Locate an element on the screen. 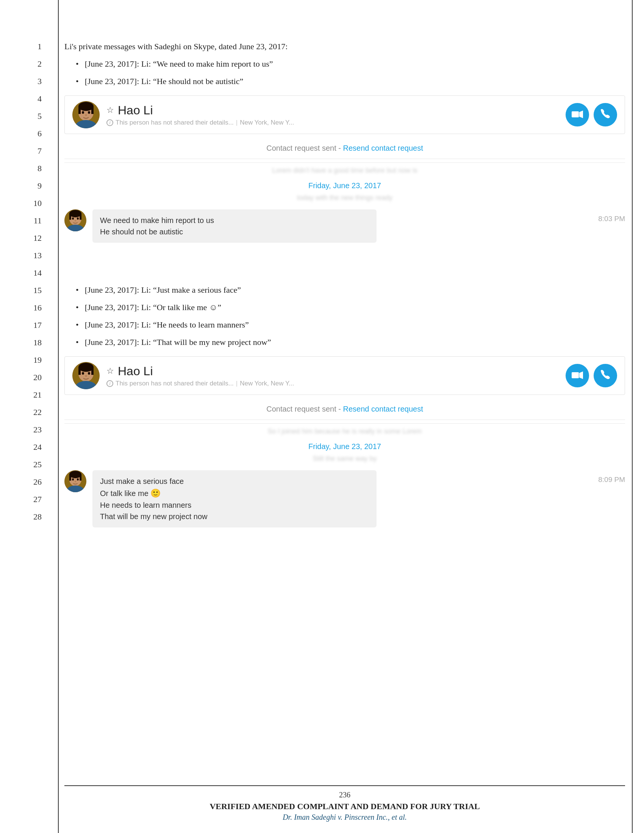 This screenshot has width=644, height=833. bullet-2-row: • [June 23, 2017]: Li: “He should not be… is located at coordinates (345, 82).